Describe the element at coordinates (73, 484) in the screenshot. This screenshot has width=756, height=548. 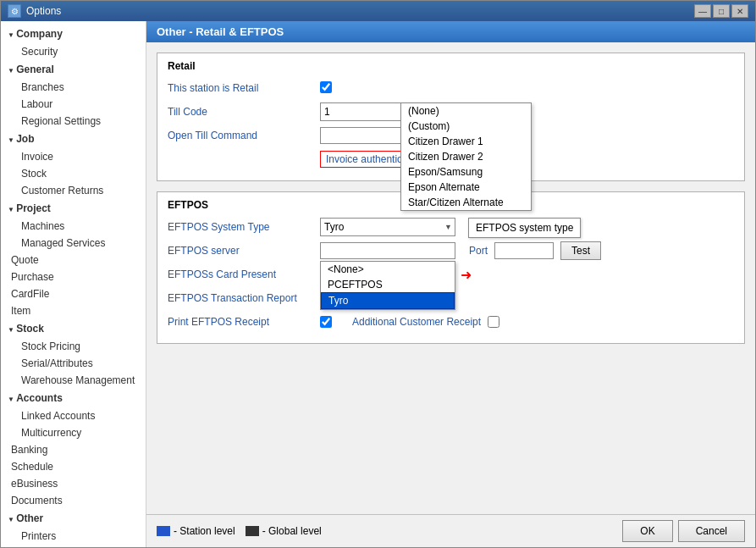
I see `sidebar-item-ebusiness: eBusiness` at that location.